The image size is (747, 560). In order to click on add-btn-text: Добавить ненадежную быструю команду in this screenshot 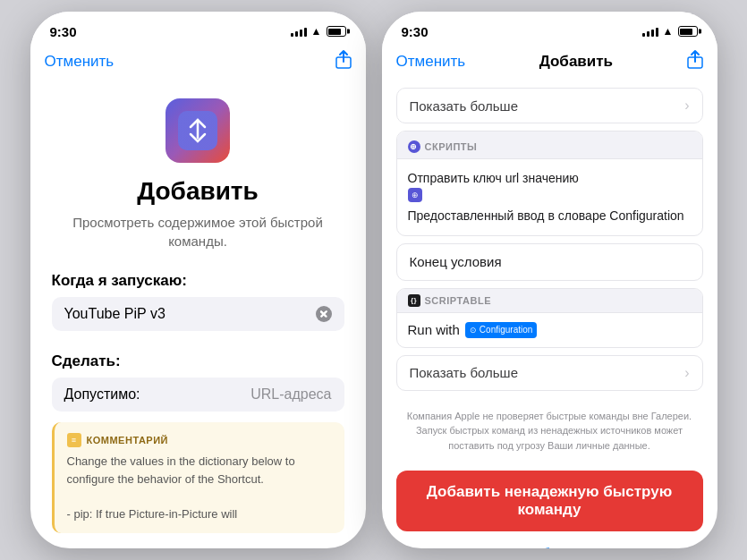, I will do `click(549, 501)`.